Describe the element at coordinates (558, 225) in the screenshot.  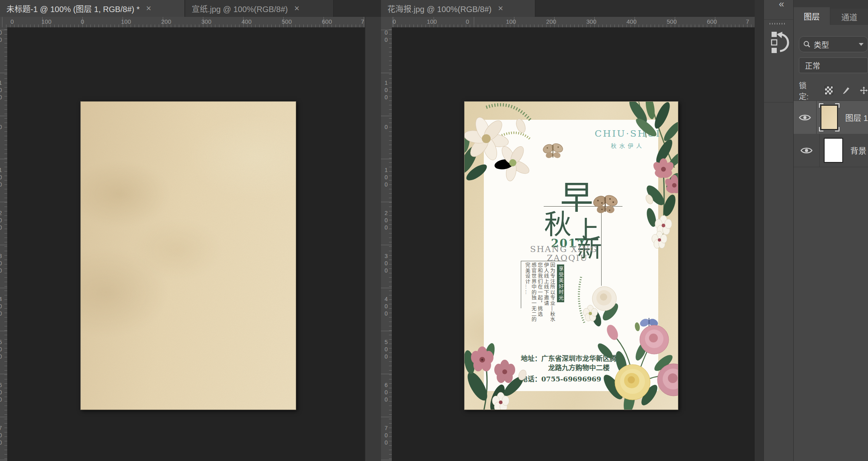
I see `title-char-qiu: 秋` at that location.